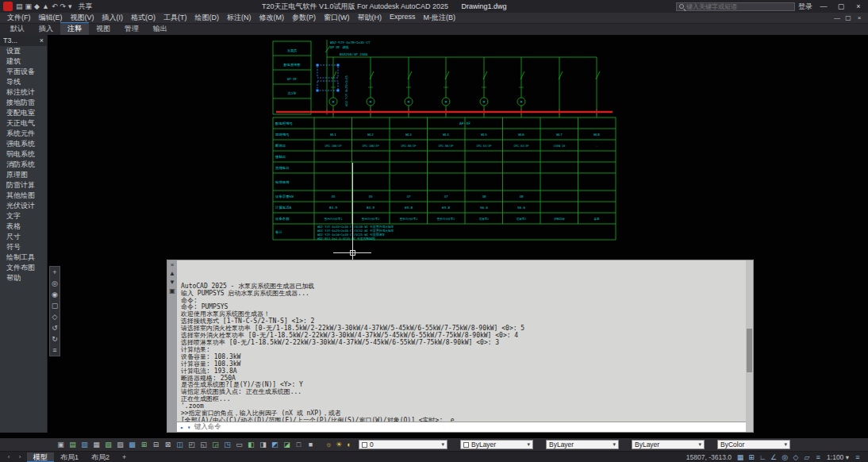  What do you see at coordinates (97, 445) in the screenshot?
I see `toolbar-icon: ▦` at bounding box center [97, 445].